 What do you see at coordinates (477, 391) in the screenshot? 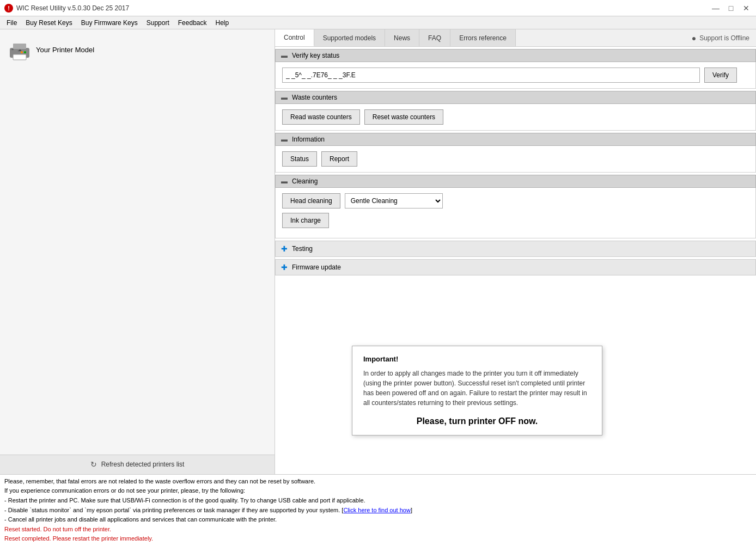
I see `important-tooltip: Important! In order to apply all changes…` at bounding box center [477, 391].